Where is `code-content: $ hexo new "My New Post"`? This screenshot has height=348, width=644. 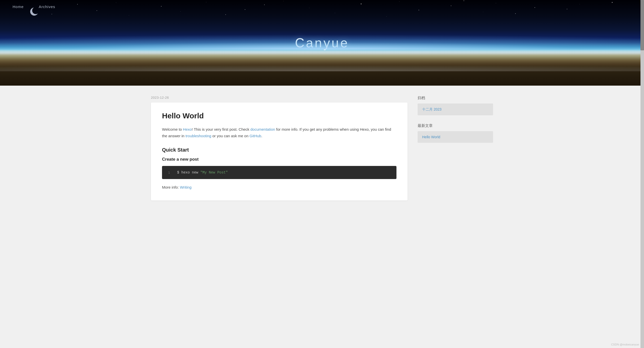
code-content: $ hexo new "My New Post" is located at coordinates (203, 172).